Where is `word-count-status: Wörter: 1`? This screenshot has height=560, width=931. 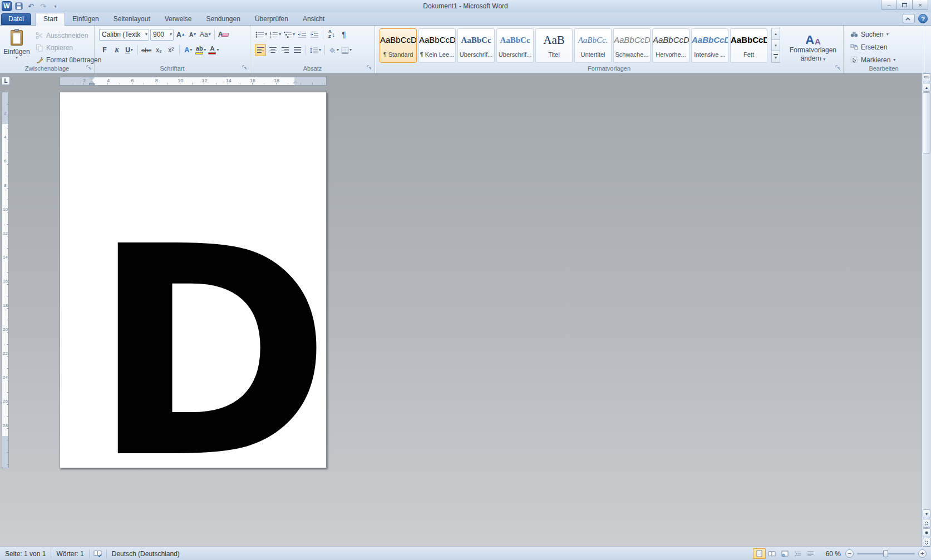
word-count-status: Wörter: 1 is located at coordinates (70, 554).